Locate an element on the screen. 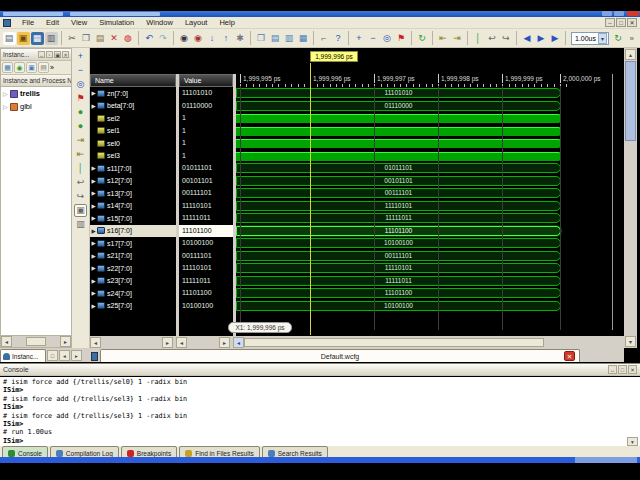 This screenshot has height=480, width=640. signal-row-beta[7:0]: ▶beta[7:0] is located at coordinates (133, 106).